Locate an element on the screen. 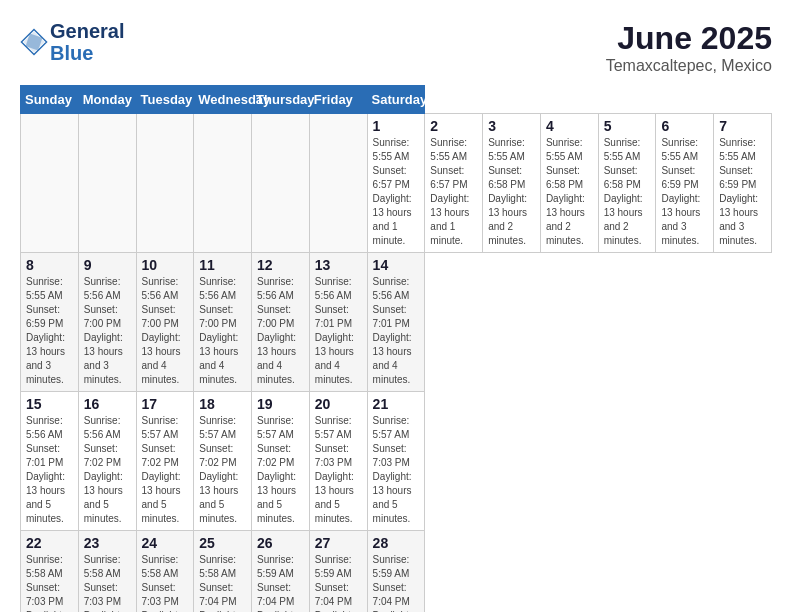 This screenshot has height=612, width=792. day-info: Sunrise: 5:58 AMSunset: 7:04 PMDaylight:… is located at coordinates (222, 582).